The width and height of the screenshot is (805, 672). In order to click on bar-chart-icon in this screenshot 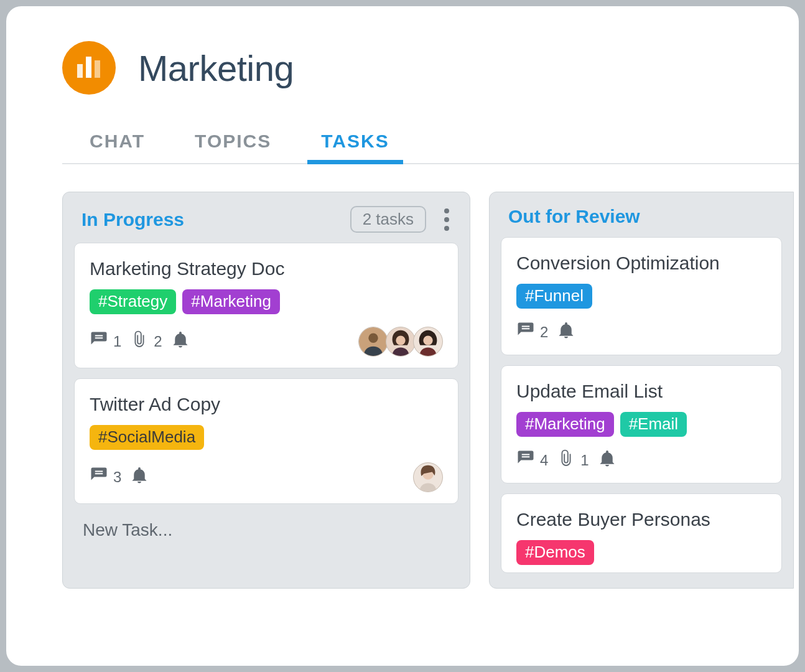, I will do `click(89, 68)`.